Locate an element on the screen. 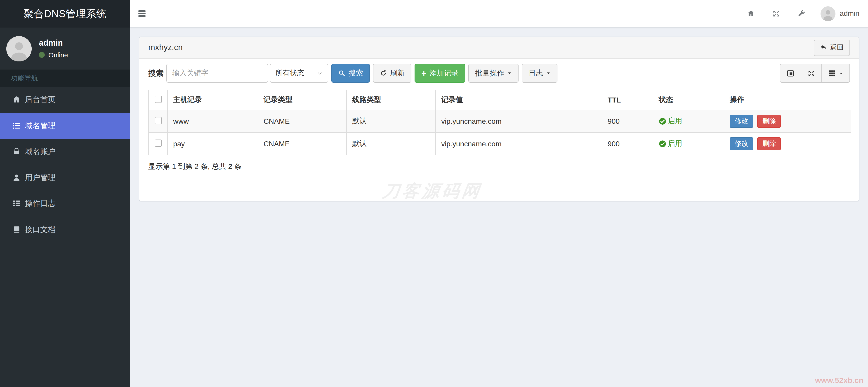 Image resolution: width=868 pixels, height=387 pixels. sidebar-menu: 后台首页 域名管理 域名账户 用户管理 操作日志 接口文档 is located at coordinates (65, 165).